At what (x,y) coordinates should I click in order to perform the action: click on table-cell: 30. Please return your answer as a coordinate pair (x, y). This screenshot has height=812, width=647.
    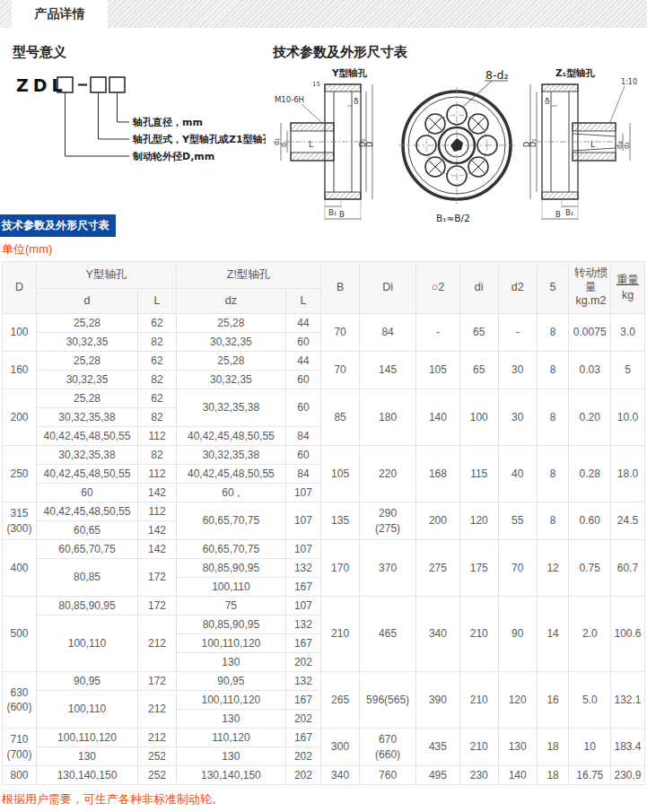
    Looking at the image, I should click on (517, 418).